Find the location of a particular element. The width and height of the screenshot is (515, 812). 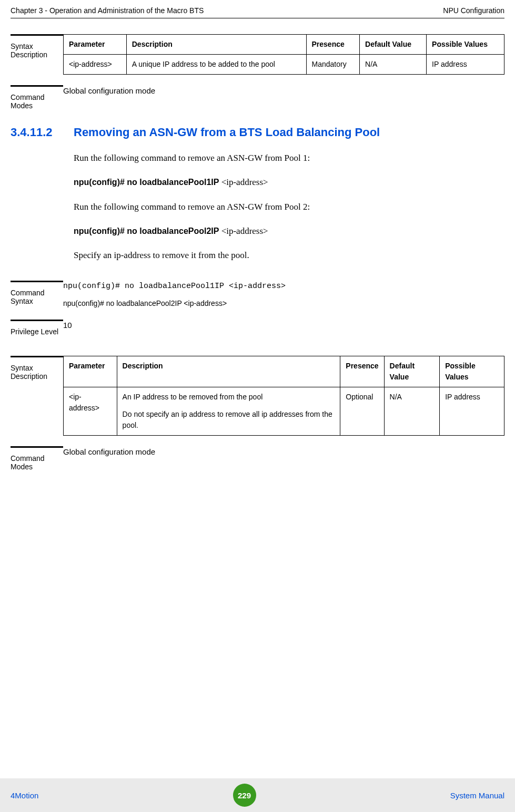

footer-left: 4Motion is located at coordinates (24, 796).